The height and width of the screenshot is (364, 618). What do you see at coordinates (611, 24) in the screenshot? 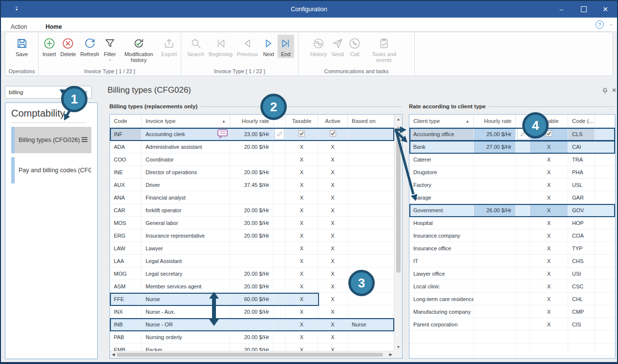
I see `help-chevron-icon: ⌄` at bounding box center [611, 24].